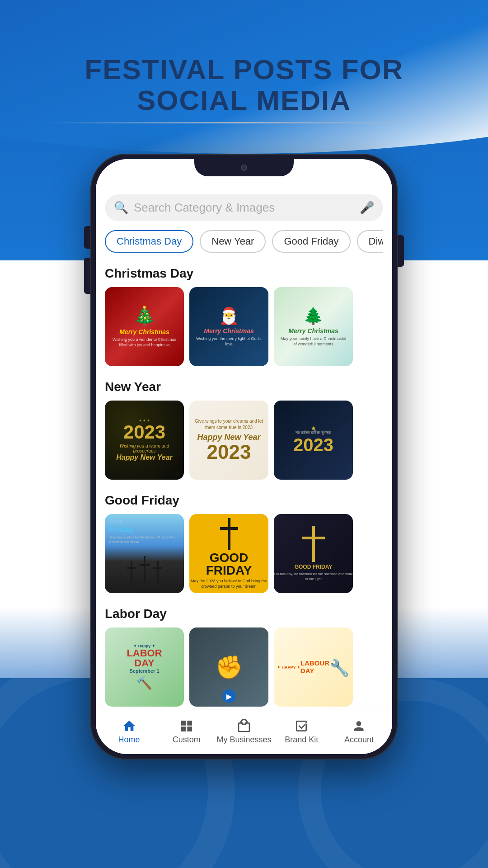 The width and height of the screenshot is (488, 868). What do you see at coordinates (145, 440) in the screenshot?
I see `newyear-card-1: ✦ ✦ ✦ 2023 Wishing you a warm and prospe…` at bounding box center [145, 440].